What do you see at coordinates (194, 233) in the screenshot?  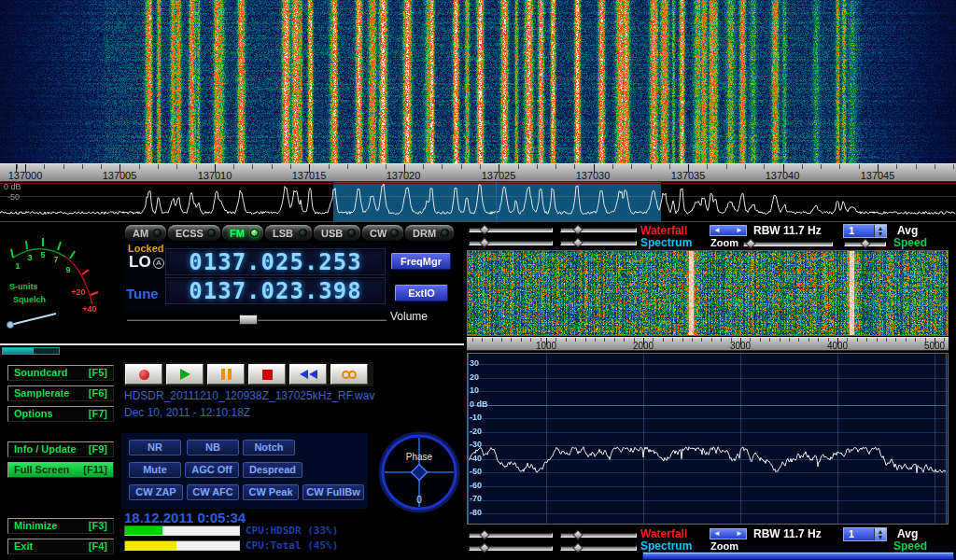 I see `mode-button-ecss: ECSS` at bounding box center [194, 233].